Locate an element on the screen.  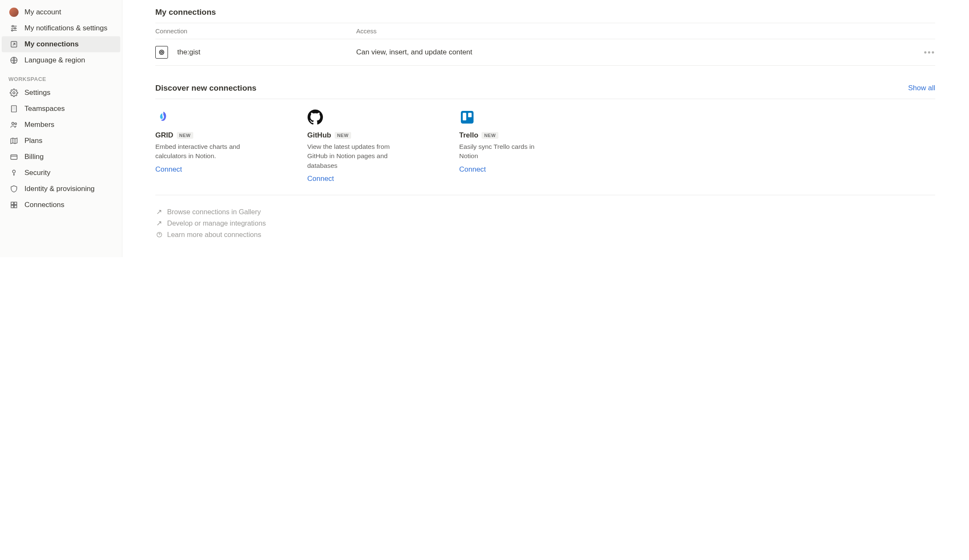
building-icon is located at coordinates (14, 109).